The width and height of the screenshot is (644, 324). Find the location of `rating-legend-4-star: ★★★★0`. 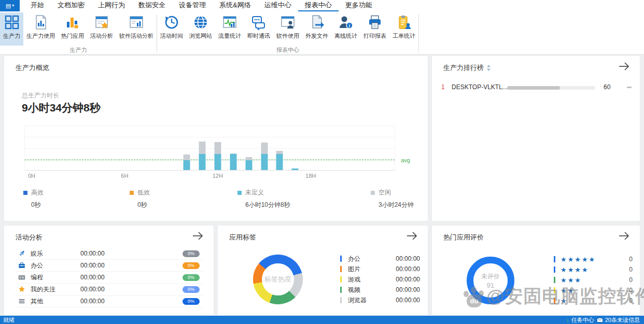

rating-legend-4-star: ★★★★0 is located at coordinates (593, 270).